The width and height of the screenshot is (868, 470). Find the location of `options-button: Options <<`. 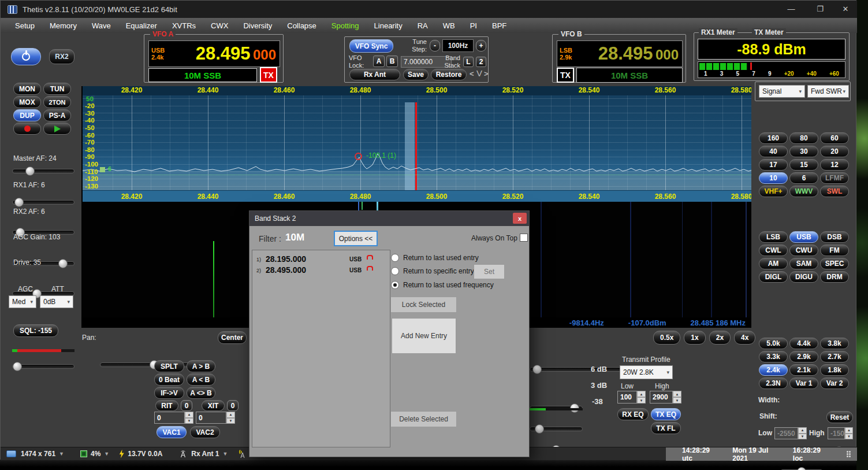

options-button: Options << is located at coordinates (356, 238).